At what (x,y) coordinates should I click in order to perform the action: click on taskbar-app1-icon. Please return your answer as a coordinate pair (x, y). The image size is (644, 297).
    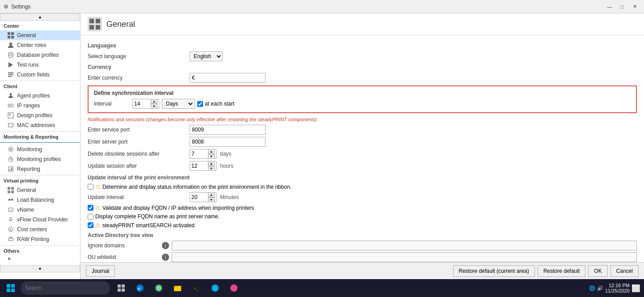
    Looking at the image, I should click on (215, 288).